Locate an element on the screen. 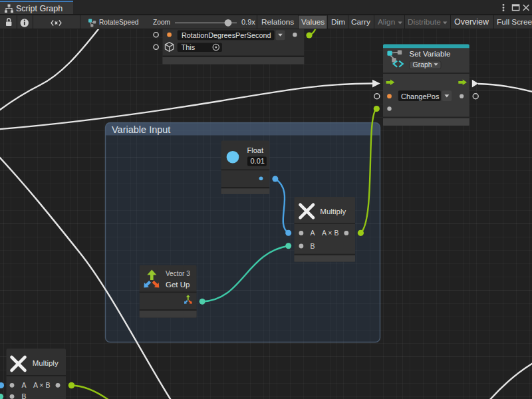  svg-text: Vector 3 is located at coordinates (178, 274).